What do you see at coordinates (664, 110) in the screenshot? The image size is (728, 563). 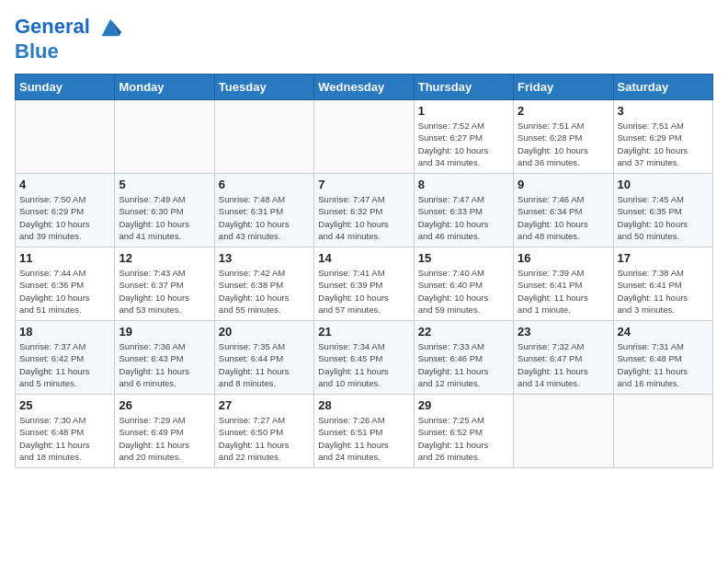 I see `day-number: 3` at bounding box center [664, 110].